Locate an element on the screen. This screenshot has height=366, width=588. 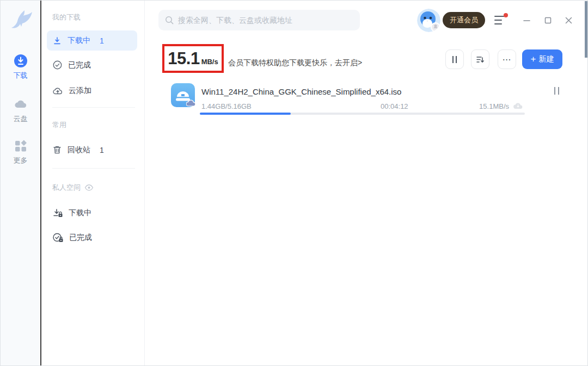
rail-item-download: 下载 is located at coordinates (21, 67).